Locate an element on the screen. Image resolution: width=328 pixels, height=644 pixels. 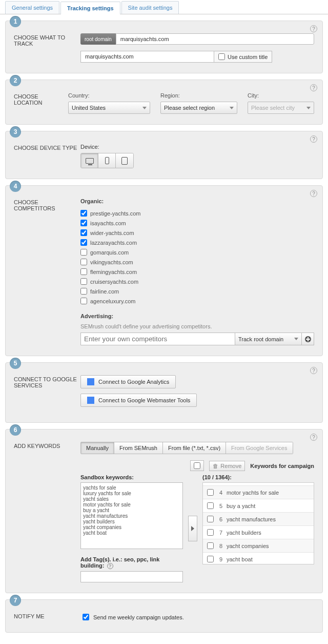
country-select: United States is located at coordinates (109, 108).